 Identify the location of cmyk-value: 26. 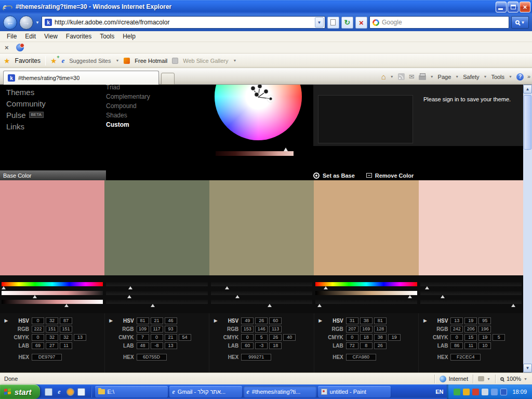
(275, 338).